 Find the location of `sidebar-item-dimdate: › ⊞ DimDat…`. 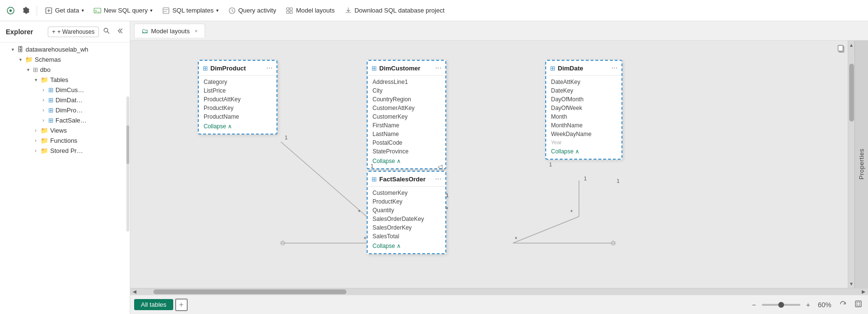

sidebar-item-dimdate: › ⊞ DimDat… is located at coordinates (65, 100).